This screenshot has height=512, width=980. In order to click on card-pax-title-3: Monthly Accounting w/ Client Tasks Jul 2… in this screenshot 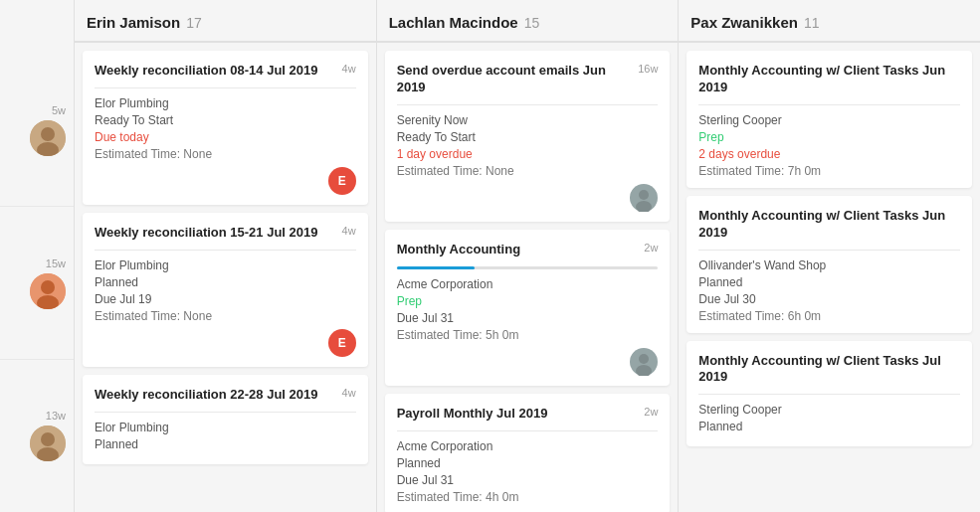, I will do `click(830, 370)`.